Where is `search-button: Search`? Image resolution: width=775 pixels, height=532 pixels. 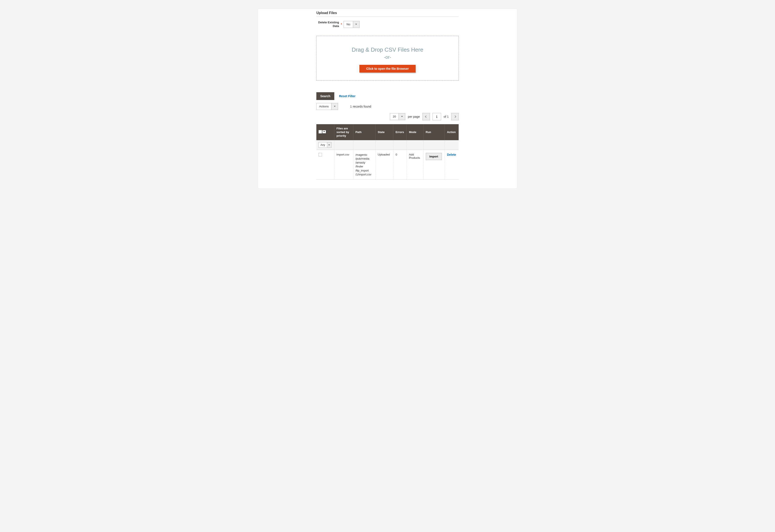
search-button: Search is located at coordinates (325, 96).